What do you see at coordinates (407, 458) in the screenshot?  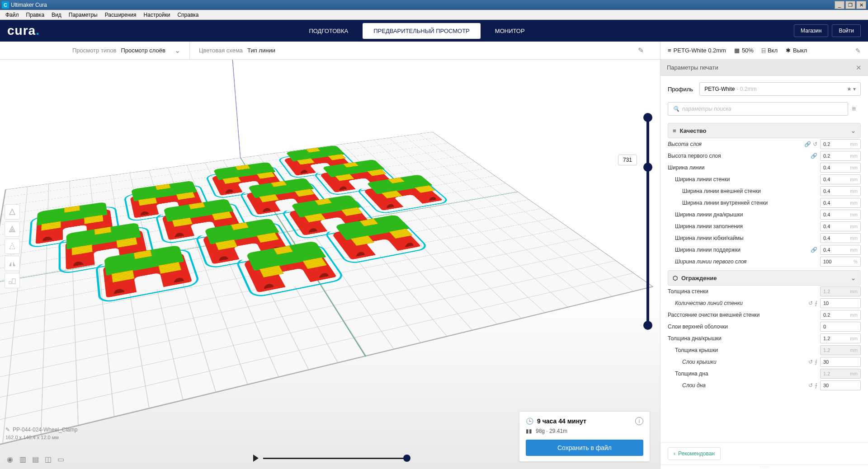 I see `timeline-handle` at bounding box center [407, 458].